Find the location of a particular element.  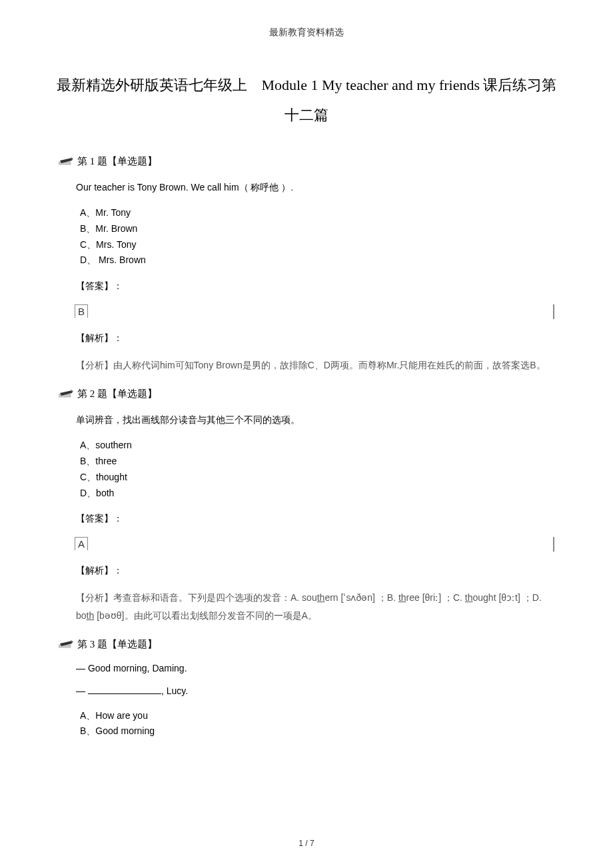

question-text: Our teacher is Tony Brown. We call him（ … is located at coordinates (315, 187).